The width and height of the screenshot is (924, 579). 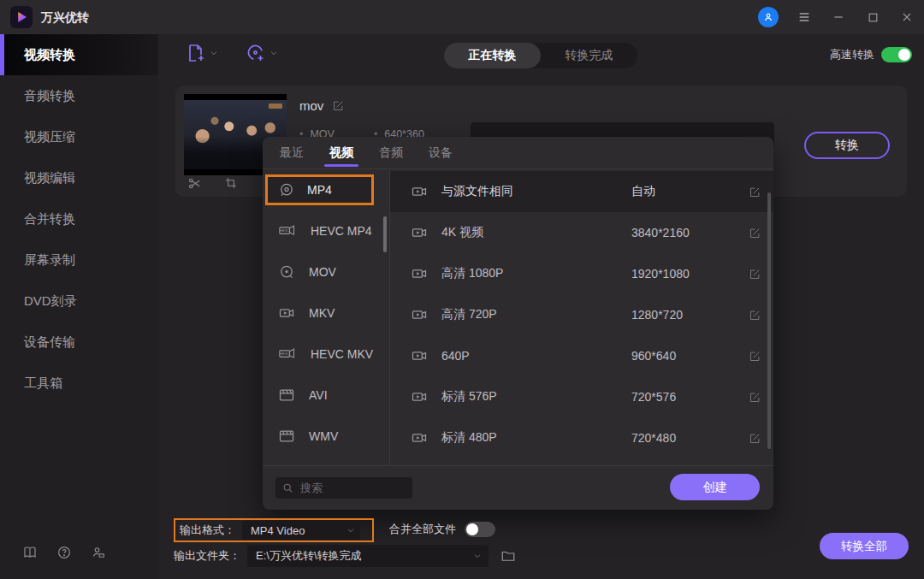 I want to click on sidebar-item-label: 视频转换, so click(x=50, y=55).